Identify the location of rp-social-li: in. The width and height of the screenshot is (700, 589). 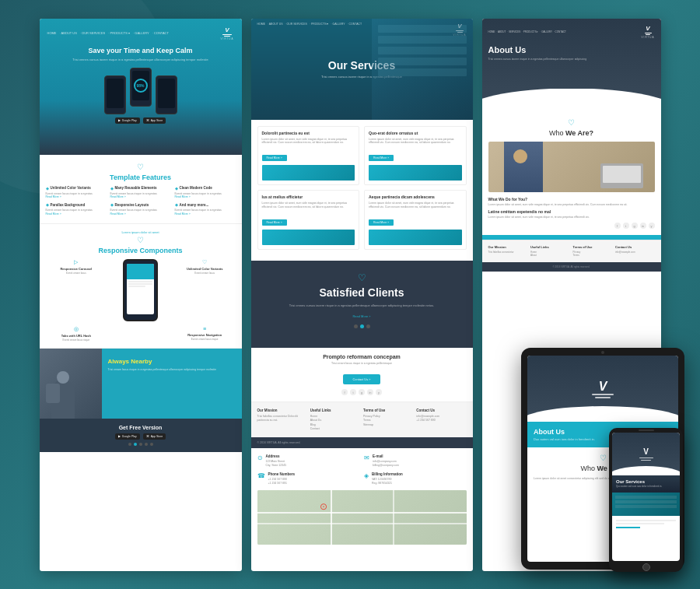
(643, 226).